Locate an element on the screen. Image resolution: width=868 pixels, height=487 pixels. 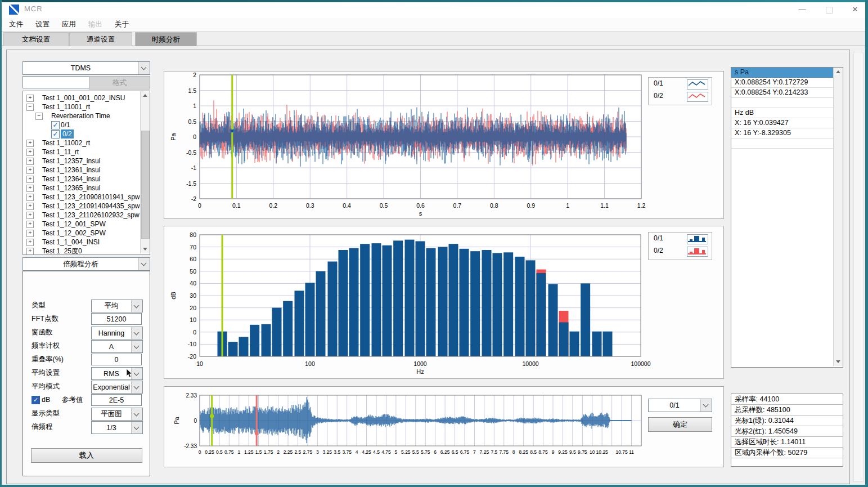
tab-channel-settings: 通道设置 is located at coordinates (101, 39).